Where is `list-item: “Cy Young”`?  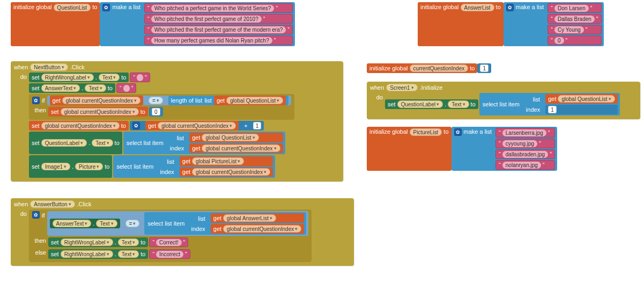
list-item: “Cy Young” is located at coordinates (574, 30).